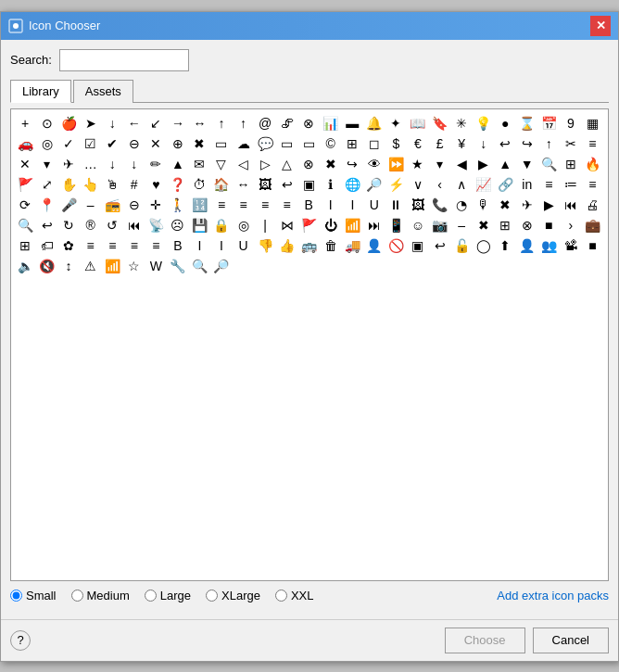 The width and height of the screenshot is (619, 672). I want to click on icon-cell: |, so click(265, 225).